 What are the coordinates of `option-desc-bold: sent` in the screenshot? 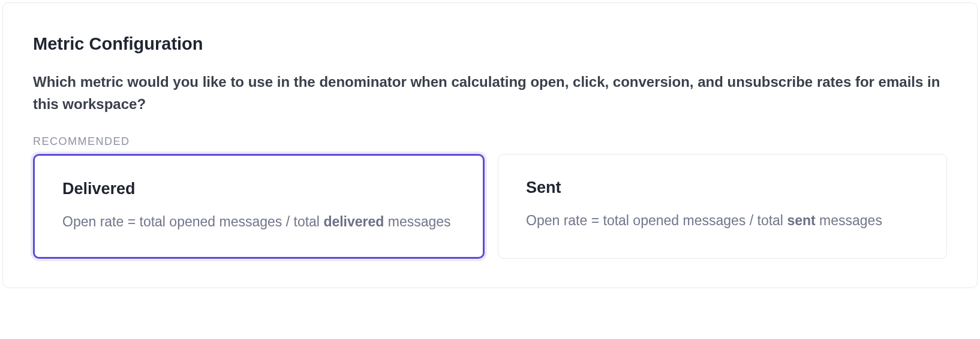 It's located at (801, 220).